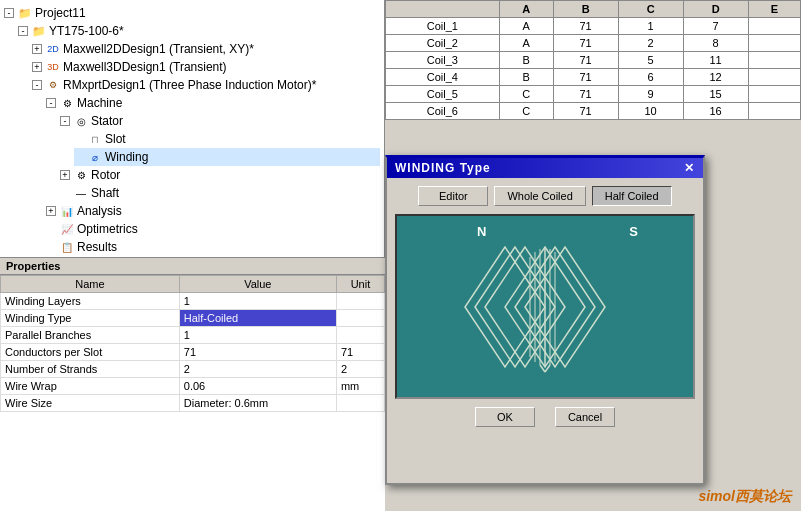 This screenshot has width=801, height=511. Describe the element at coordinates (213, 229) in the screenshot. I see `tree-item-optimetrics: 📈 Optimetrics` at that location.